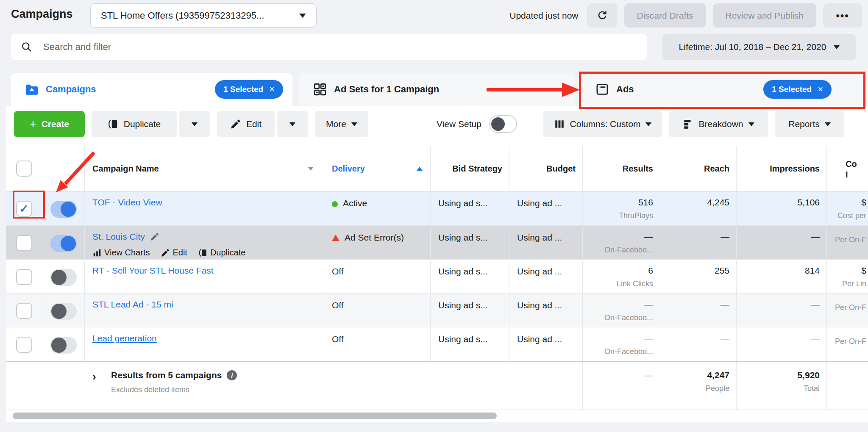  What do you see at coordinates (798, 89) in the screenshot?
I see `ads-selected-badge: 1 Selected ×` at bounding box center [798, 89].